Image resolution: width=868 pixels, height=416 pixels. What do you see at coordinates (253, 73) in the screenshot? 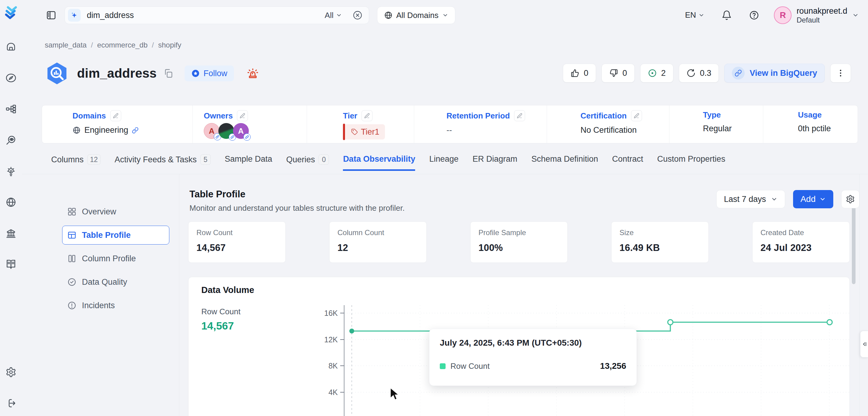
I see `alert-siren-icon` at bounding box center [253, 73].